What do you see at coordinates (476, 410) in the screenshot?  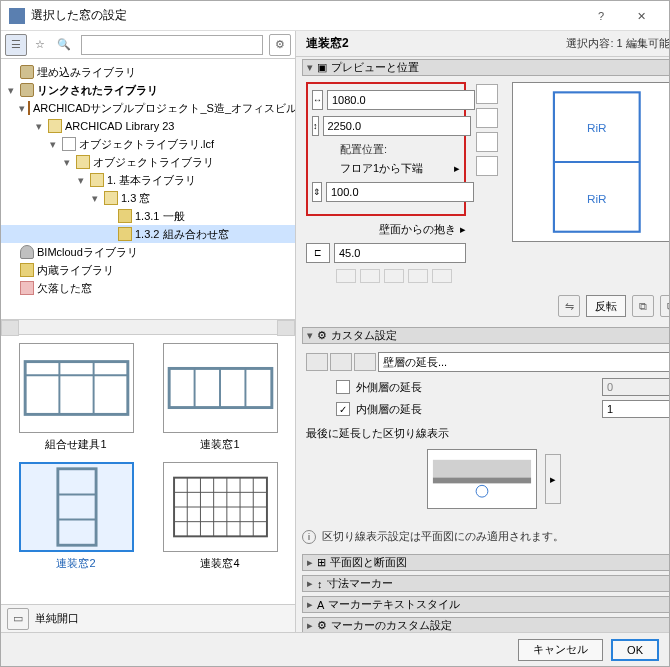 I see `inner-ext-label: 内側層の延長` at bounding box center [476, 410].